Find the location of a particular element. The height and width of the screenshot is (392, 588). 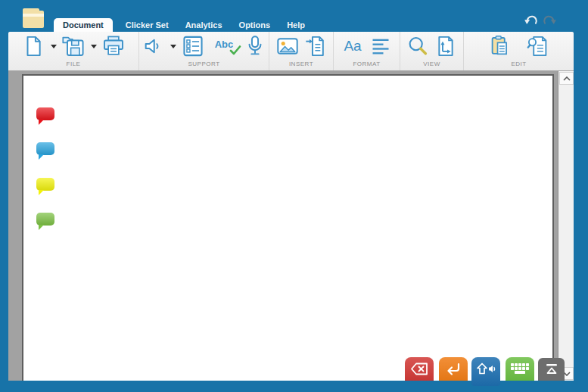

numbered-list-button is located at coordinates (193, 46).